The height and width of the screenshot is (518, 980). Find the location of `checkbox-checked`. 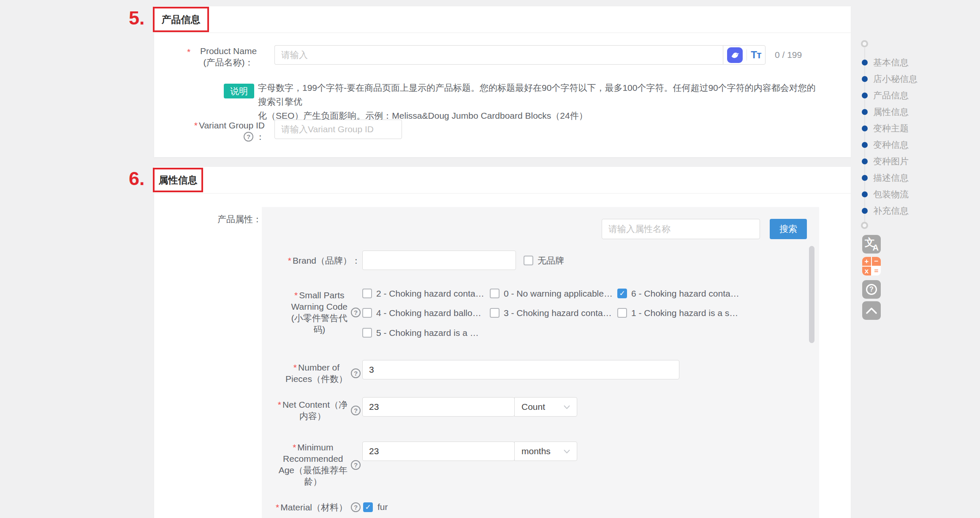

checkbox-checked is located at coordinates (622, 293).